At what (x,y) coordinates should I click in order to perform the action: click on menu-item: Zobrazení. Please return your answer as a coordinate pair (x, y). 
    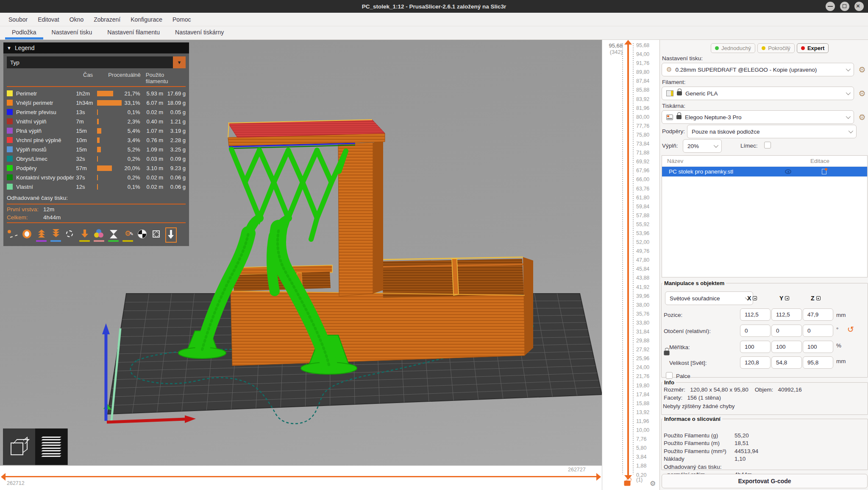
    Looking at the image, I should click on (107, 20).